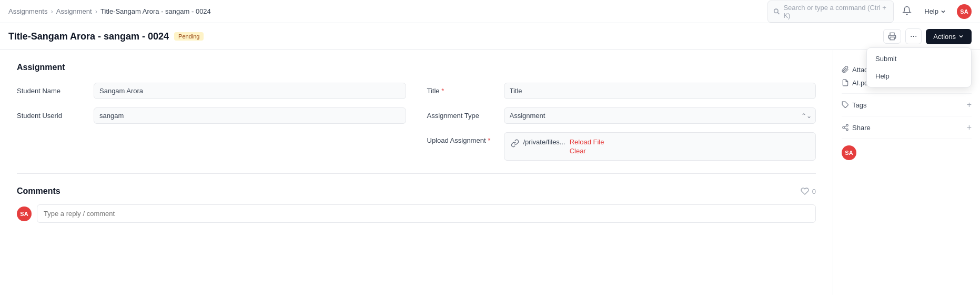 This screenshot has height=295, width=980. I want to click on user-avatar: SA, so click(964, 12).